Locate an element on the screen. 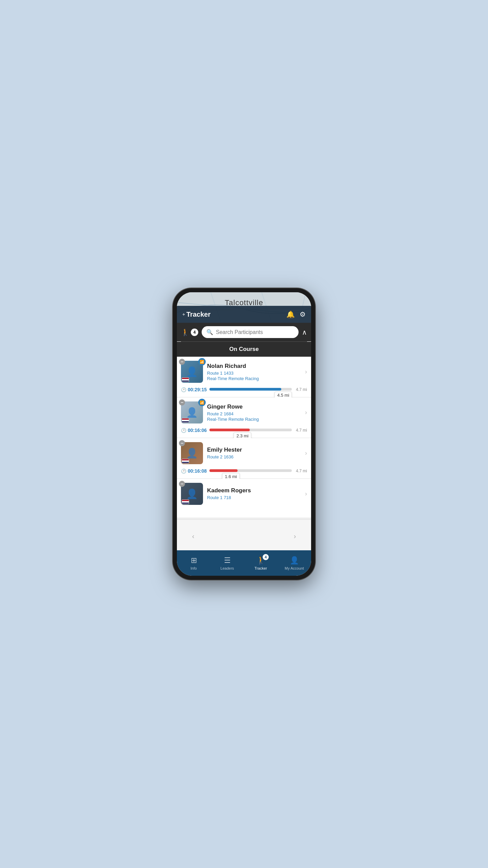  card-bottom-ginger: 🕐 00:16:06 2.3 mi 4.7 mi is located at coordinates (244, 432).